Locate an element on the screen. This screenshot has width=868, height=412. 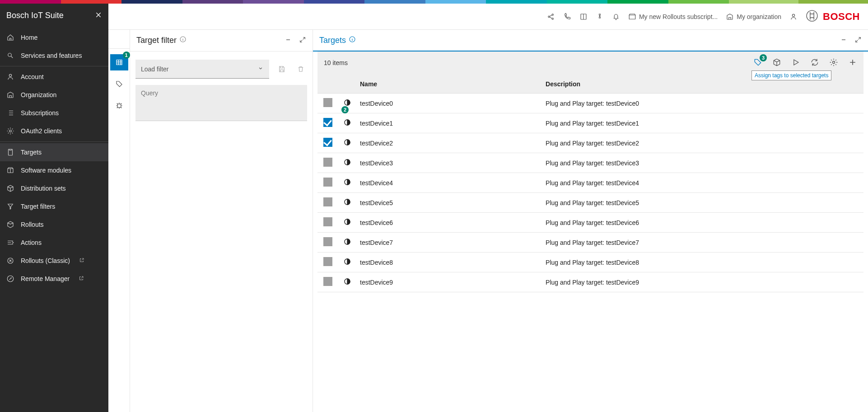
add-target-icon is located at coordinates (853, 63).